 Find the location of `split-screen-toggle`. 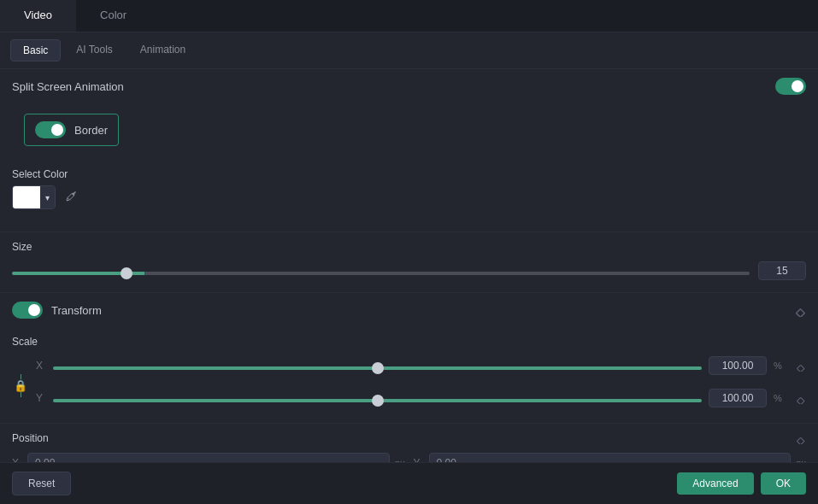

split-screen-toggle is located at coordinates (791, 86).